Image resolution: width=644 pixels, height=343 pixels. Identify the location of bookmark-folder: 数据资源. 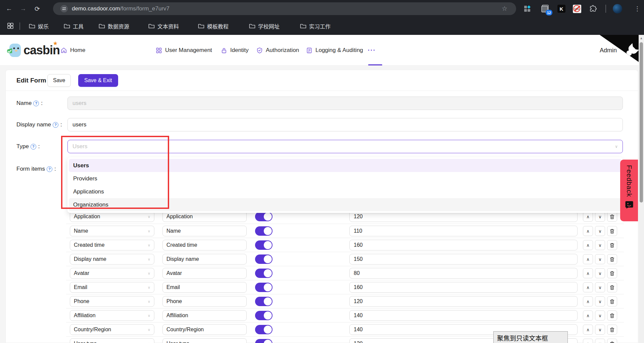
(114, 26).